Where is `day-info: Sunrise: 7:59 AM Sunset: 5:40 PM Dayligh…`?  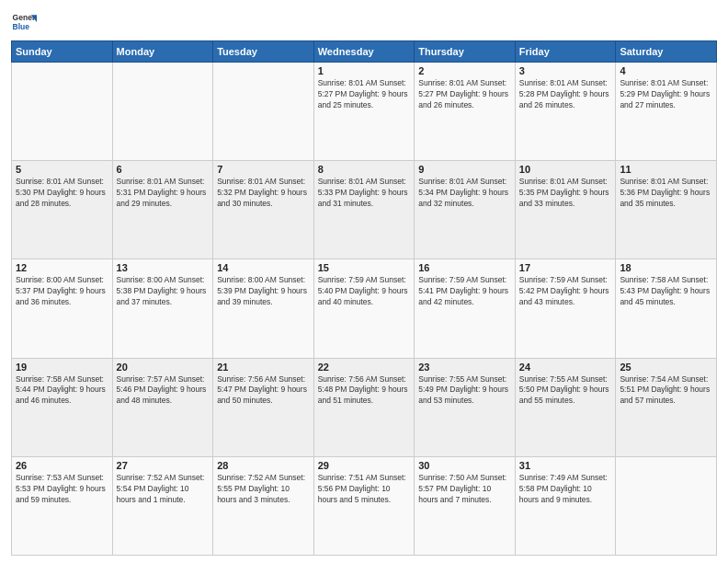
day-info: Sunrise: 7:59 AM Sunset: 5:40 PM Dayligh… is located at coordinates (364, 292).